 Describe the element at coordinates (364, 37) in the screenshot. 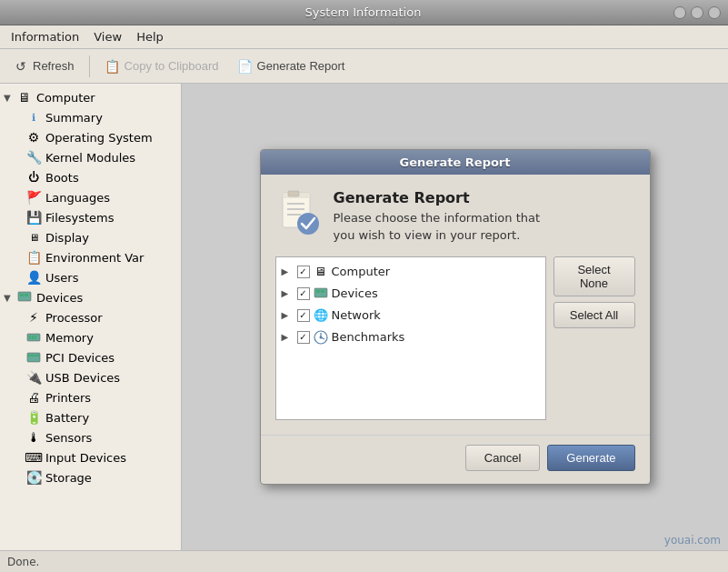

I see `menu-bar: Information View Help` at that location.